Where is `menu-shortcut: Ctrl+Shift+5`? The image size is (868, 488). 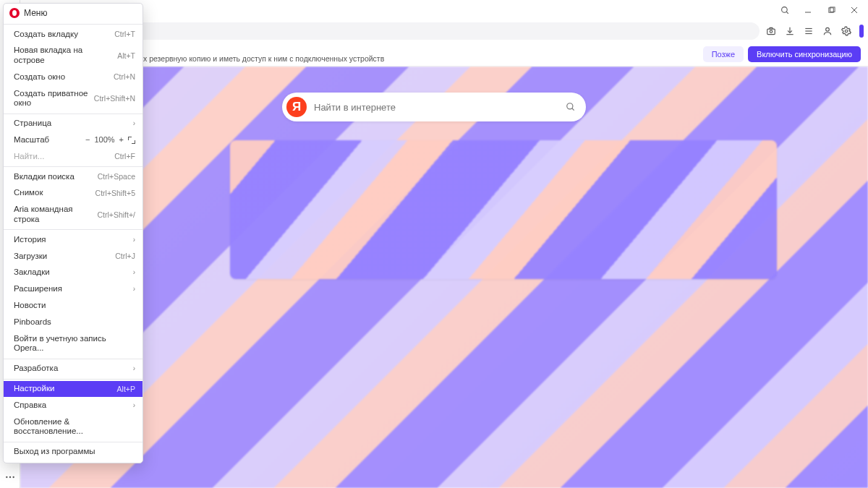
menu-shortcut: Ctrl+Shift+5 is located at coordinates (116, 194).